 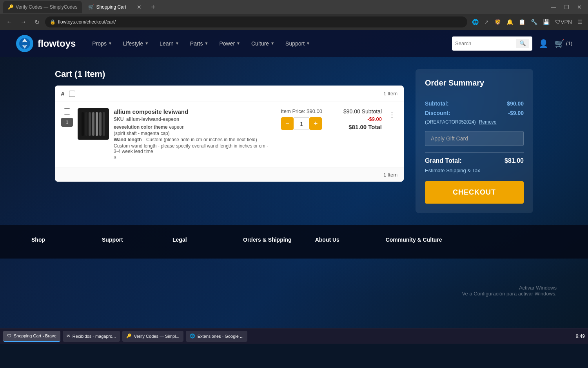 I want to click on maximize-button: ❐, so click(x=567, y=7).